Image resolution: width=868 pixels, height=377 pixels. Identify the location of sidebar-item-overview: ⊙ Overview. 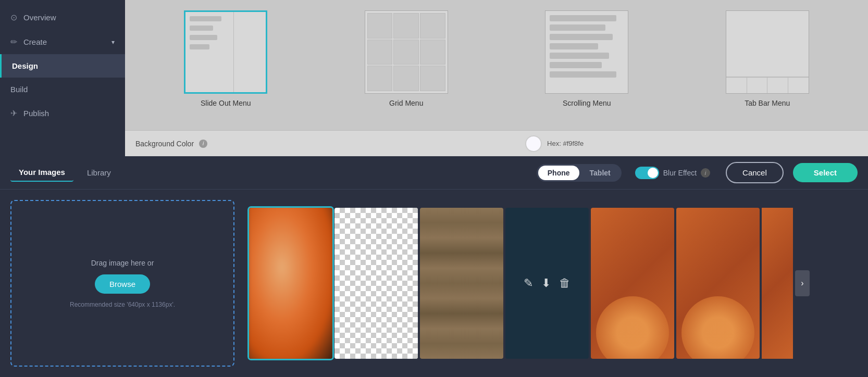
(63, 18).